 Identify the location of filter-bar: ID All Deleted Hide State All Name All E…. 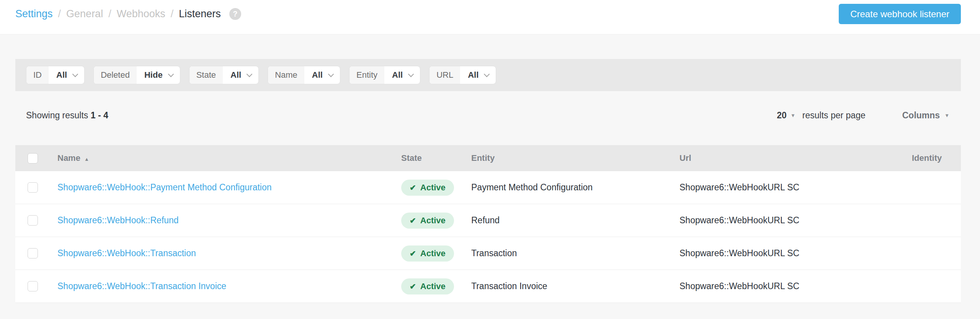
(488, 75).